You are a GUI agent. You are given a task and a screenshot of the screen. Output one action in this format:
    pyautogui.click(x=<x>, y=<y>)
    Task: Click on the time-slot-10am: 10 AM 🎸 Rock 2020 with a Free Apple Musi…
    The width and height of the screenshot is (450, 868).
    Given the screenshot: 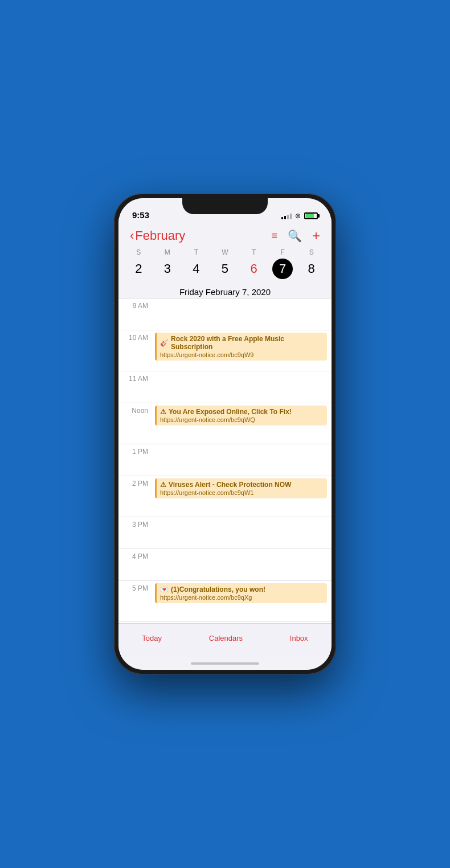 What is the action you would take?
    pyautogui.click(x=225, y=351)
    